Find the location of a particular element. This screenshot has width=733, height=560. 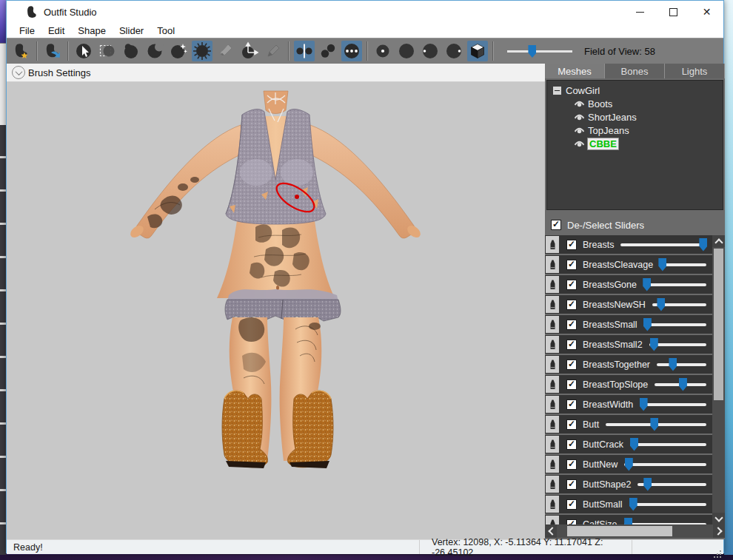

tree-item-boots: Boots is located at coordinates (635, 104).